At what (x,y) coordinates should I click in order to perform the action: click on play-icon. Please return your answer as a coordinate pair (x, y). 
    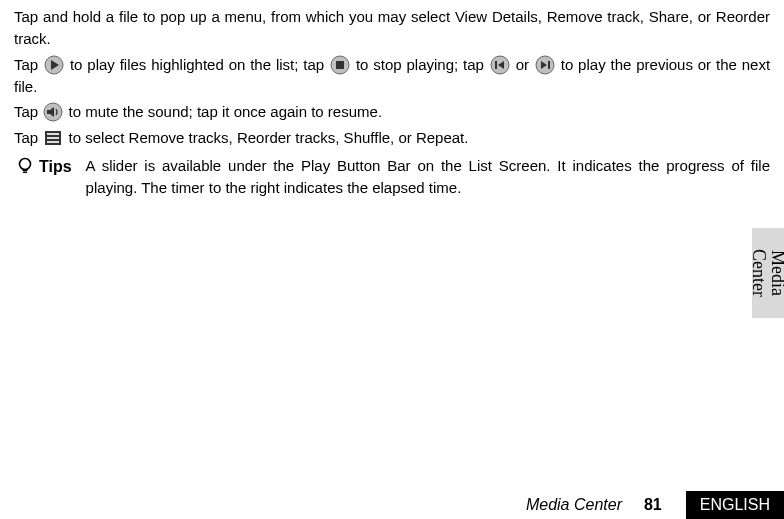
    Looking at the image, I should click on (54, 65).